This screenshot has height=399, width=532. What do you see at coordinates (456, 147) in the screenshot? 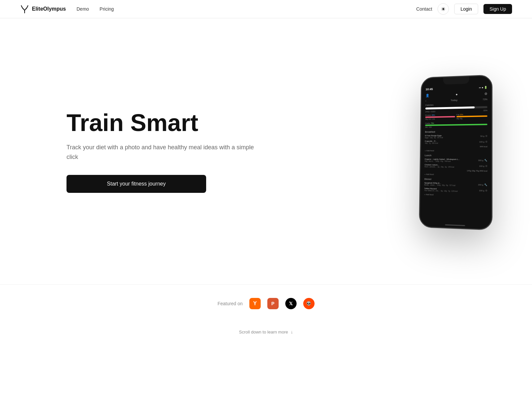
I see `breakfast-total: 944 kcal` at bounding box center [456, 147].